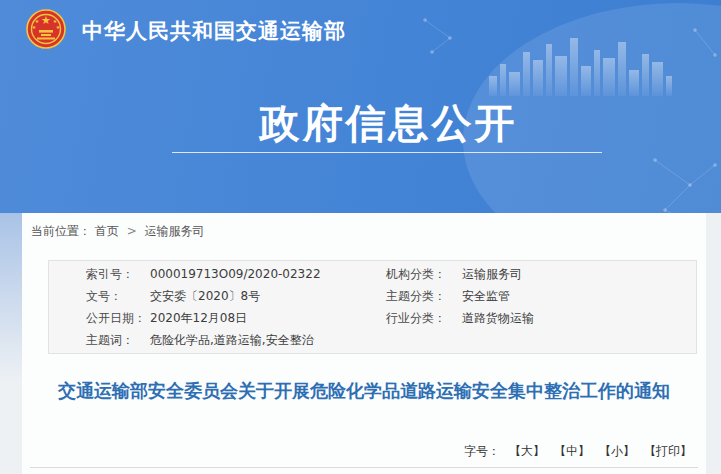 The width and height of the screenshot is (721, 474). Describe the element at coordinates (118, 318) in the screenshot. I see `publish-date-label: 公开日期：` at that location.